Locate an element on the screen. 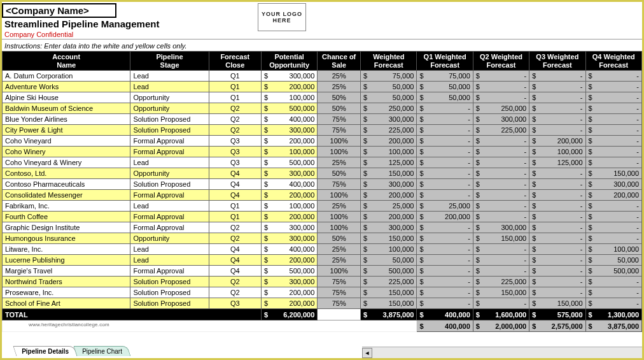 This screenshot has width=644, height=360. account-cell: Blue Yonder Airlines is located at coordinates (66, 120).